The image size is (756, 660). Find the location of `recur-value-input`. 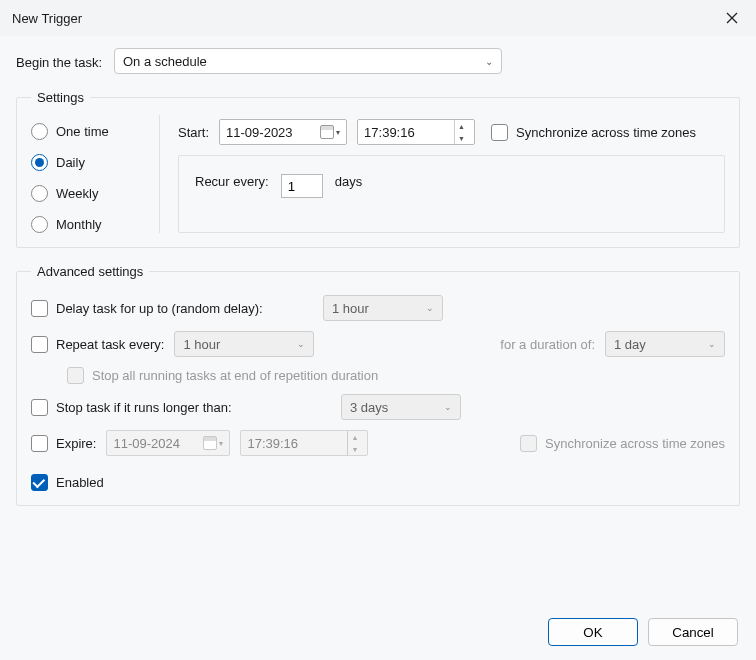

recur-value-input is located at coordinates (302, 186).